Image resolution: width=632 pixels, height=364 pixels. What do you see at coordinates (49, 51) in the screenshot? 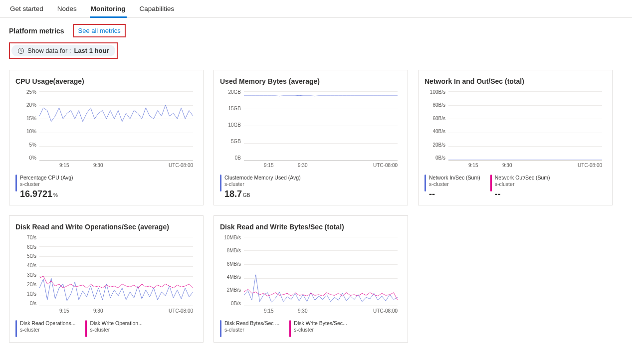
I see `range-label: Show data for :` at bounding box center [49, 51].